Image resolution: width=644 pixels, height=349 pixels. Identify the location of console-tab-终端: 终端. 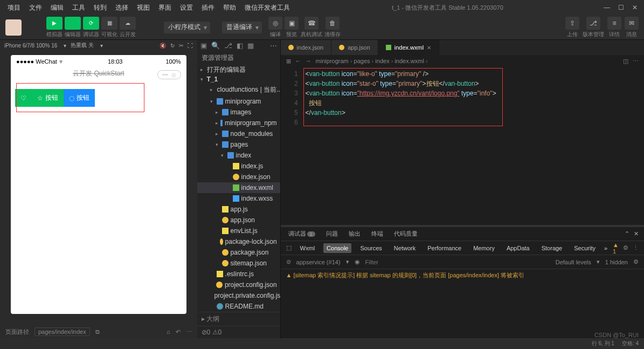
(377, 234).